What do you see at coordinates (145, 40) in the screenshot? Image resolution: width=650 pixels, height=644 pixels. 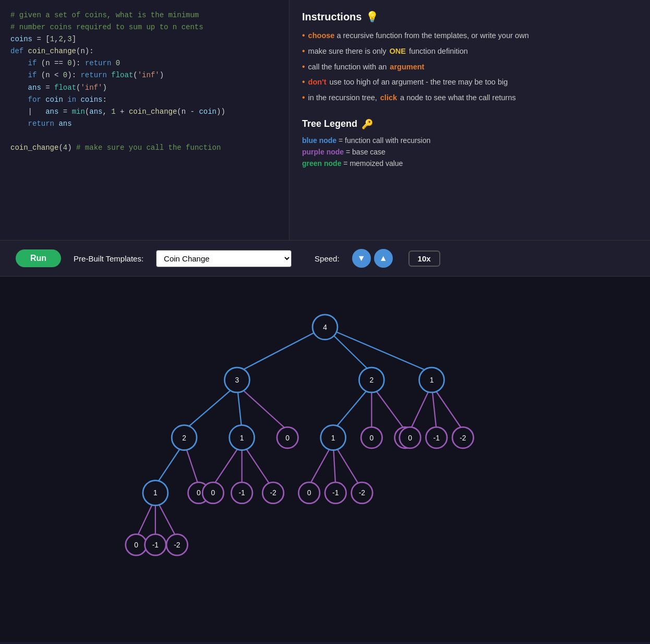 I see `code-line-3: coins = [1,2,3]` at bounding box center [145, 40].